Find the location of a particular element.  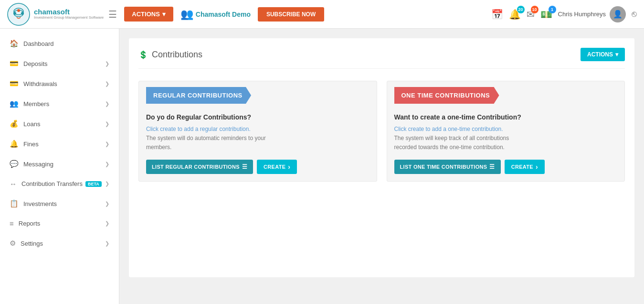

user-menu: Chris Humphreys 👤 is located at coordinates (592, 14).